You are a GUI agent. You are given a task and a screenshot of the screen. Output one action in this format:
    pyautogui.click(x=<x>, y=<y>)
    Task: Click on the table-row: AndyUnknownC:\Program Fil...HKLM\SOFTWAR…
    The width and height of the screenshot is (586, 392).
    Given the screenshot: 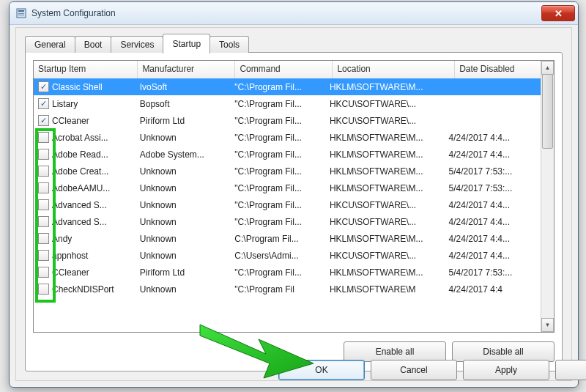 What is the action you would take?
    pyautogui.click(x=287, y=239)
    